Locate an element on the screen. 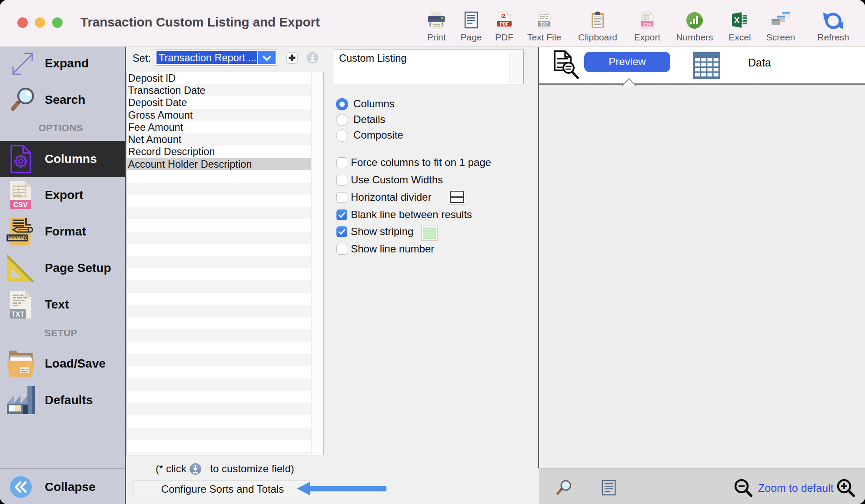 The image size is (865, 504). svg-text: PDF is located at coordinates (504, 24).